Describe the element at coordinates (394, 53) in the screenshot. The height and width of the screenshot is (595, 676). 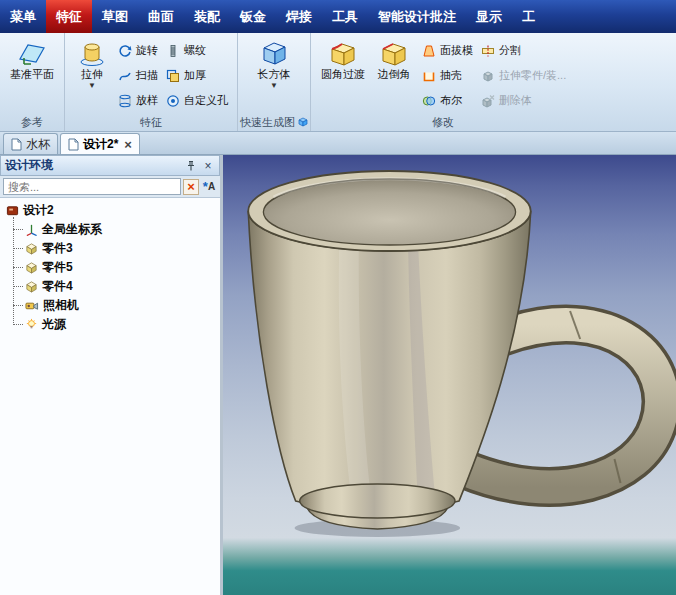
I see `chamfer-icon` at that location.